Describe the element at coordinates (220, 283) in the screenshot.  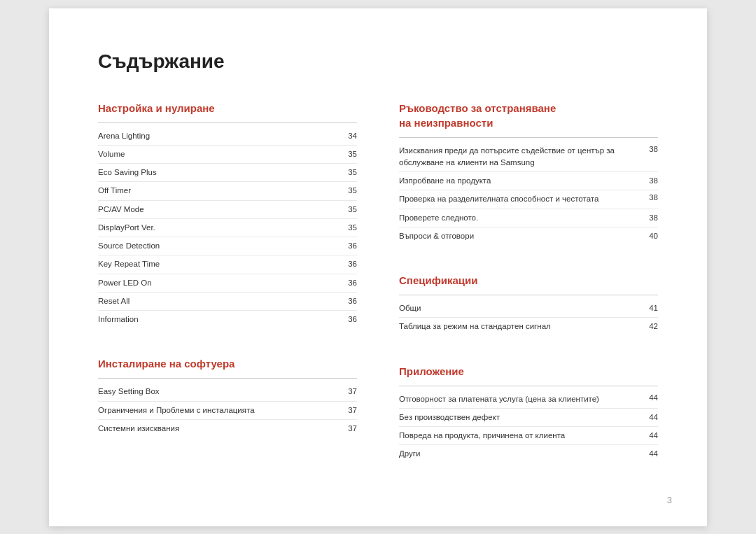
I see `toc-label: Power LED On` at that location.